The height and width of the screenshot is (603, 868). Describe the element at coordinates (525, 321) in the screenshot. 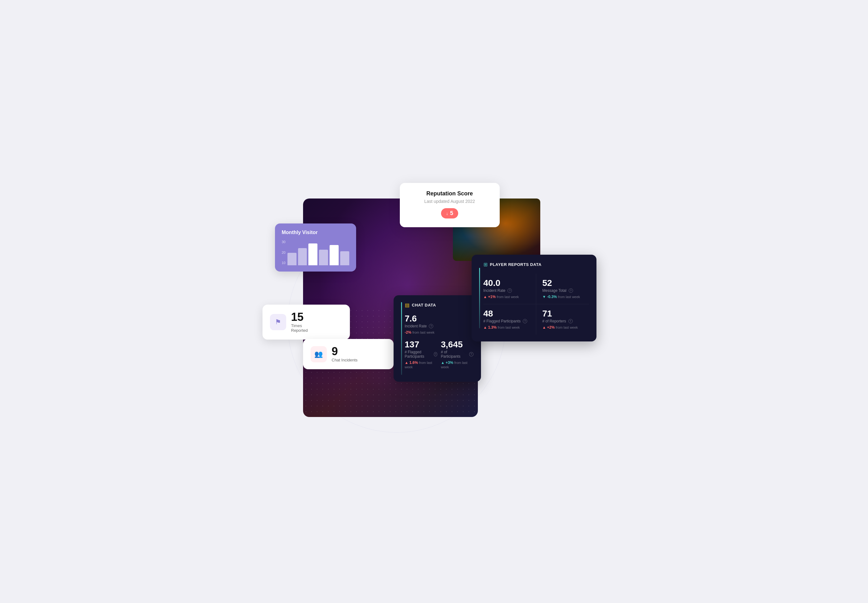

I see `player-flagged-info: ?` at that location.